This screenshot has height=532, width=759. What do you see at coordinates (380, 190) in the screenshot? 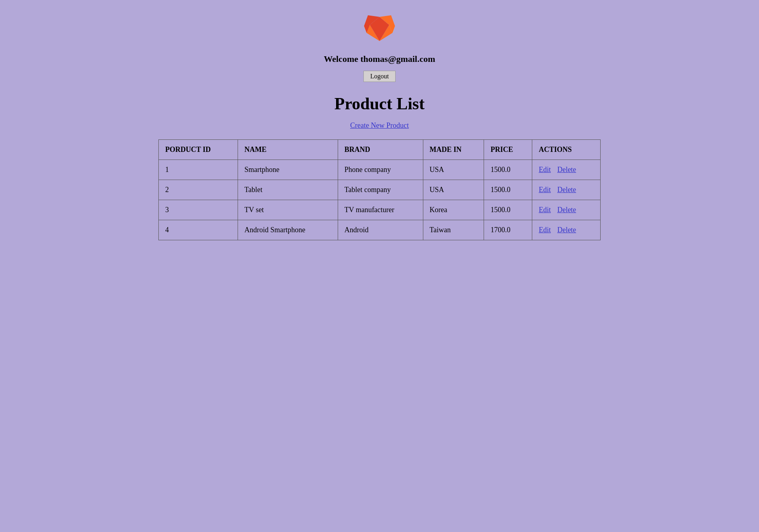
I see `product-table-container: PORDUCT ID NAME BRAND MADE IN PRICE ACTI…` at bounding box center [380, 190].